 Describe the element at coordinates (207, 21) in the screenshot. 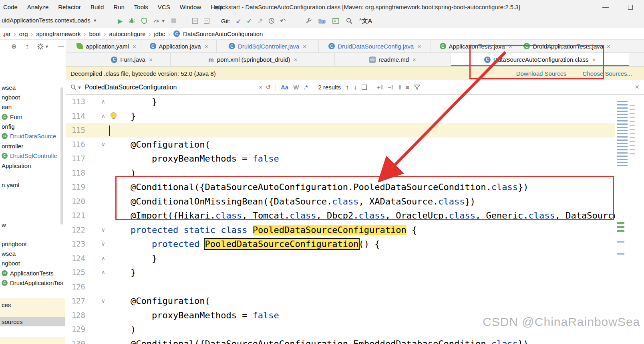

I see `open-square-icon` at that location.